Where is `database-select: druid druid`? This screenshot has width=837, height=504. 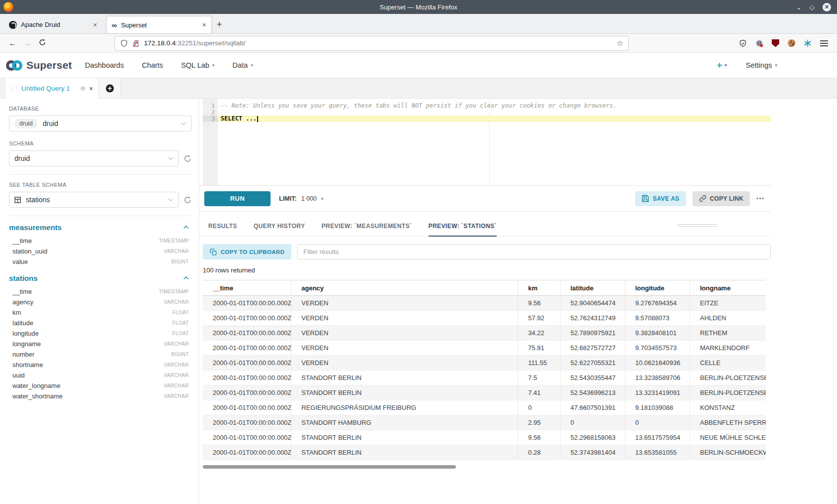 database-select: druid druid is located at coordinates (101, 124).